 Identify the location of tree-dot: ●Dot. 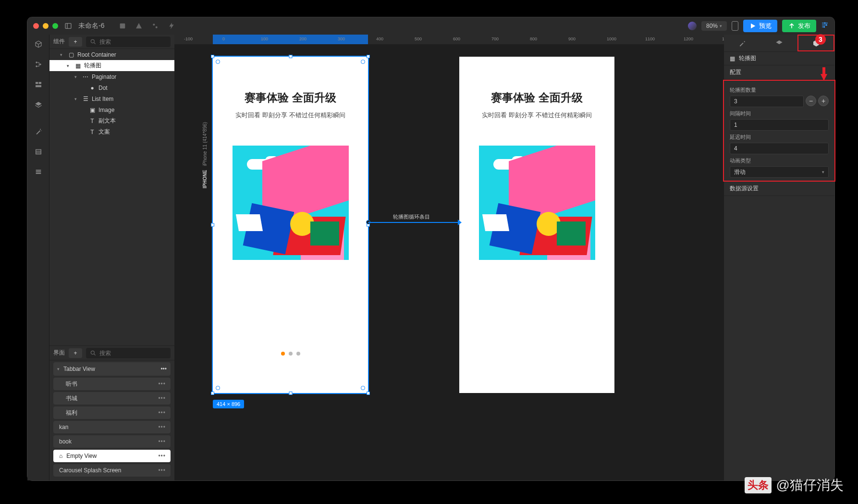
(112, 87).